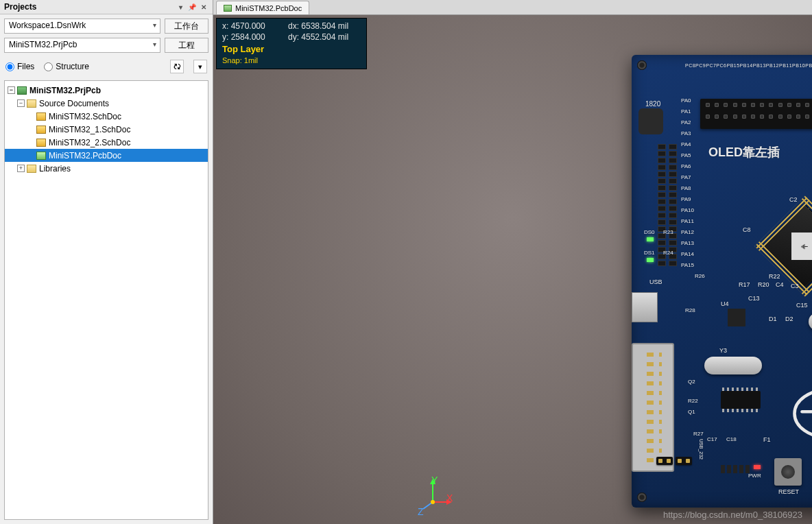 Image resolution: width=812 pixels, height=524 pixels. Describe the element at coordinates (733, 366) in the screenshot. I see `crystal-y3` at that location.